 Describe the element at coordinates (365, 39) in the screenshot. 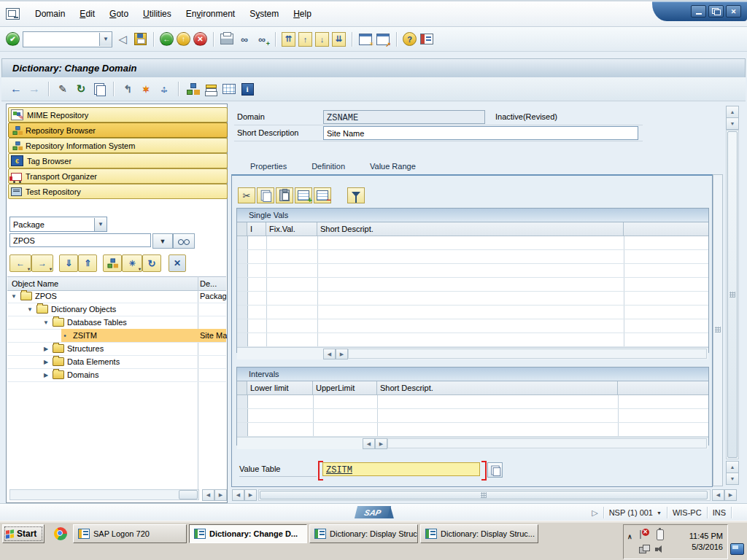

I see `new-session-icon` at that location.